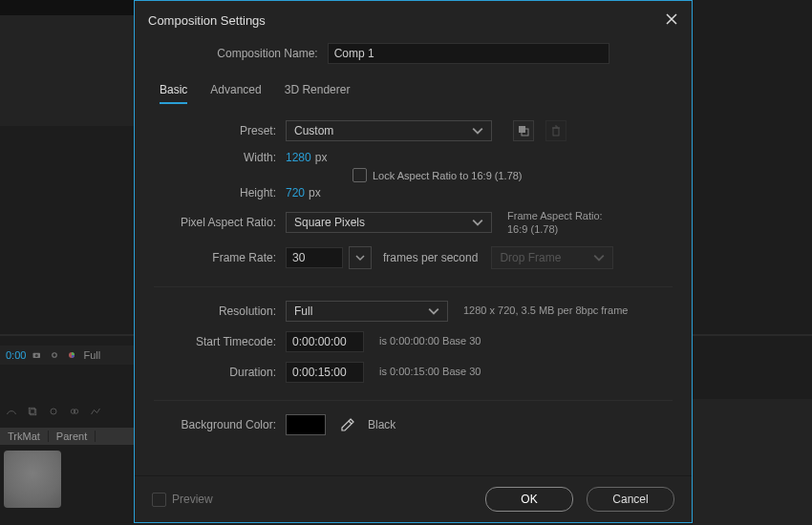 This screenshot has height=525, width=812. What do you see at coordinates (430, 341) in the screenshot?
I see `start-tc-aside: is 0:00:00:00 Base 30` at bounding box center [430, 341].